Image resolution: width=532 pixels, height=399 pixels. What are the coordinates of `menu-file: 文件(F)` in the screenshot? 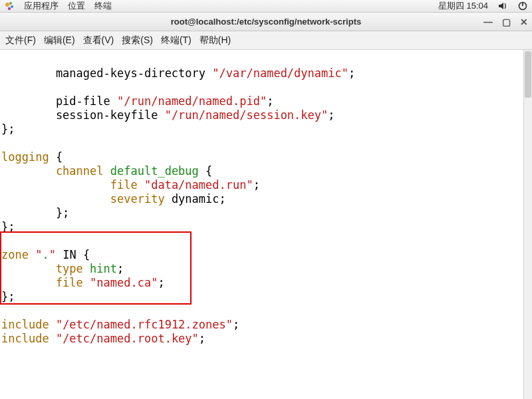 It's located at (21, 41).